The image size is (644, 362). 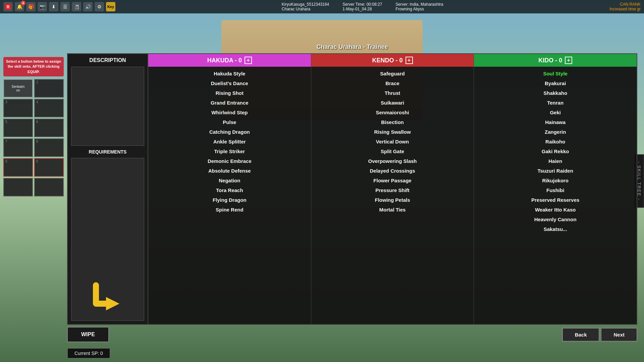 I want to click on skill-item-kido-1: Byakurai, so click(x=555, y=83).